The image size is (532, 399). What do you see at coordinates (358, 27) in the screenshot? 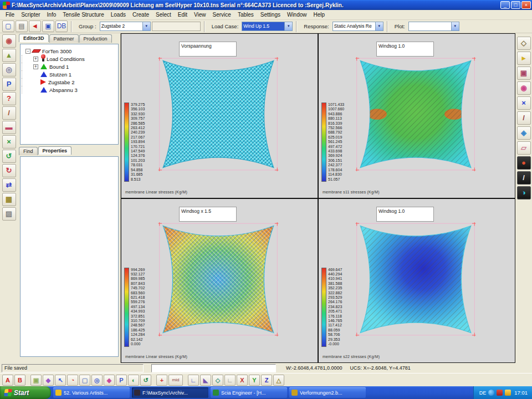
I see `response-combo: Static Analysis Re ▼` at bounding box center [358, 27].